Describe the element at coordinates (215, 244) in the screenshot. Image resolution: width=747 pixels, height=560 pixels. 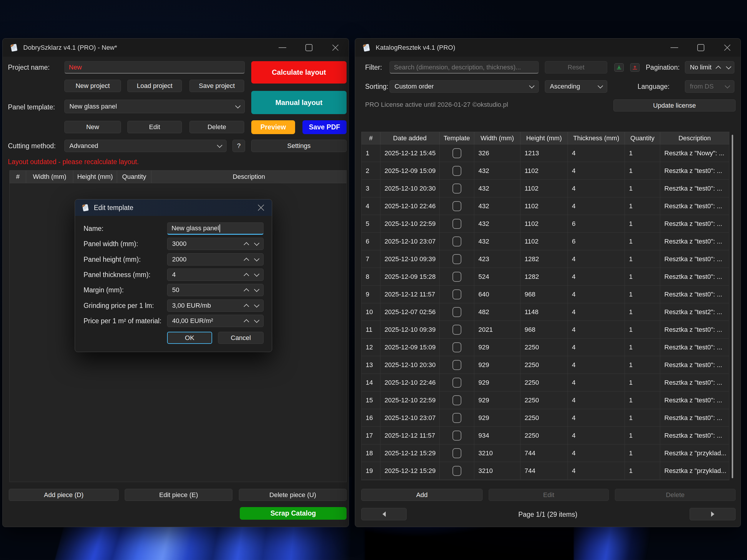
I see `spin-input: 3000` at that location.